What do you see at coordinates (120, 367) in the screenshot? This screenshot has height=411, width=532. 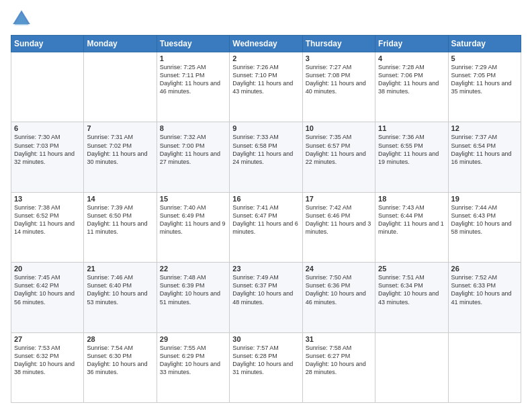 I see `calendar-cell: 28Sunrise: 7:54 AM Sunset: 6:30 PM Dayli…` at bounding box center [120, 367].